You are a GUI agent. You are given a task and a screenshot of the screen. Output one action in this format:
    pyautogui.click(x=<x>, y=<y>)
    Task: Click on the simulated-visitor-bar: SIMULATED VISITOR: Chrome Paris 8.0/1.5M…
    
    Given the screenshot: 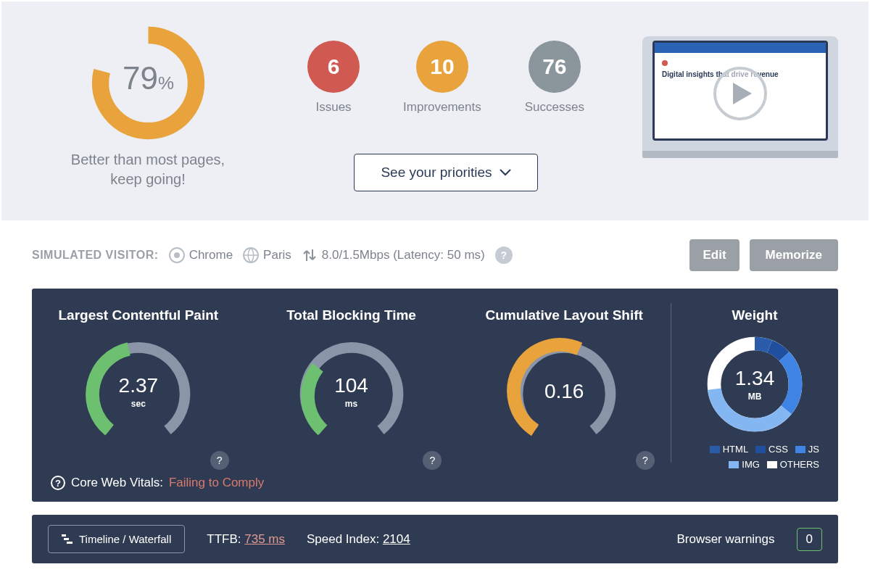 What is the action you would take?
    pyautogui.click(x=435, y=254)
    